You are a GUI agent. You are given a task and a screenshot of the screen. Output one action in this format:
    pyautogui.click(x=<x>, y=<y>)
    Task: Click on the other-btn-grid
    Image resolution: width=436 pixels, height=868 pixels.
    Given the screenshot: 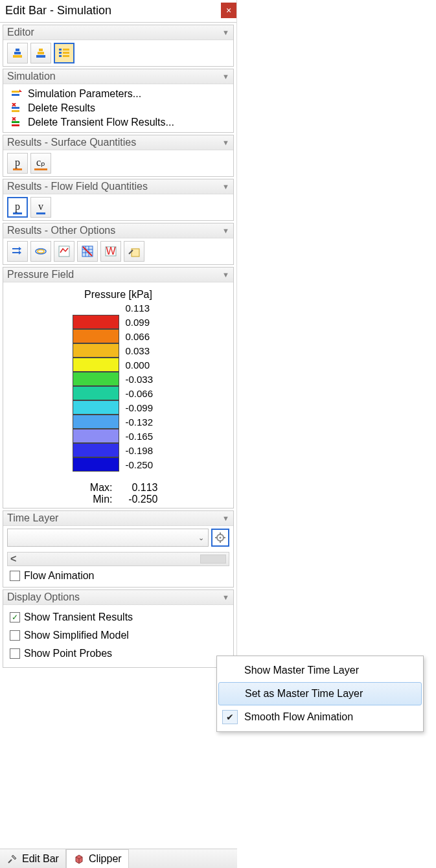 What is the action you would take?
    pyautogui.click(x=87, y=251)
    